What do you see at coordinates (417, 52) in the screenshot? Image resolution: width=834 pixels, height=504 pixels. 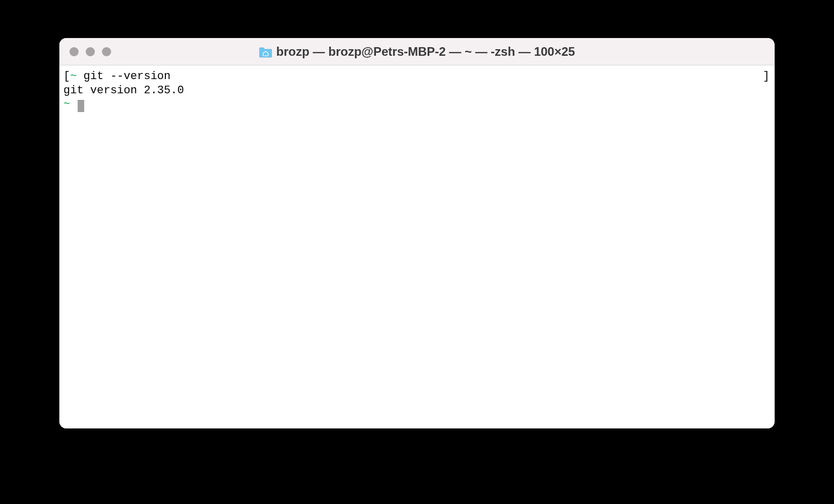 I see `window-title: brozp — brozp@Petrs-MBP-2 — ~ — -zsh — 1…` at bounding box center [417, 52].